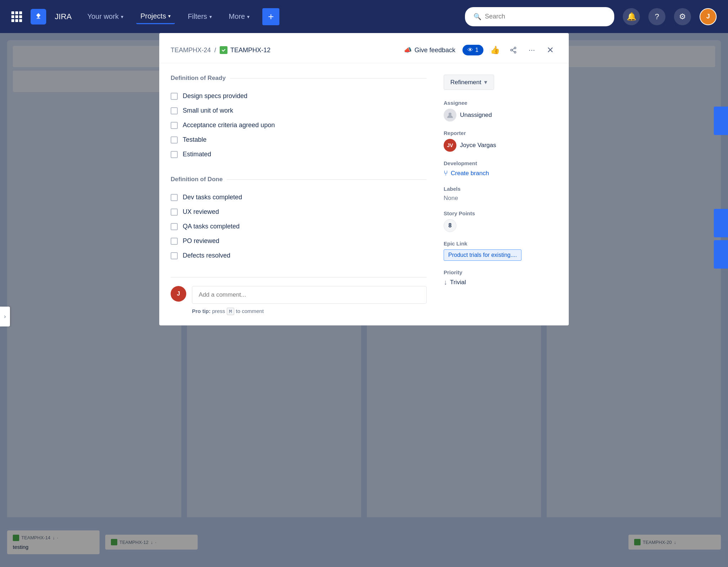 The width and height of the screenshot is (728, 567). What do you see at coordinates (328, 78) in the screenshot?
I see `section-divider` at bounding box center [328, 78].